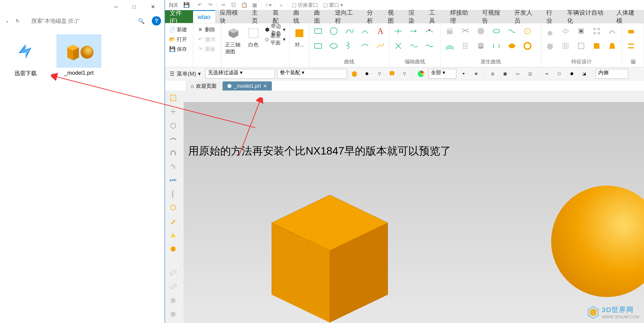 Image resolution: width=644 pixels, height=323 pixels. Describe the element at coordinates (153, 7) in the screenshot. I see `close-button: ✕` at that location.